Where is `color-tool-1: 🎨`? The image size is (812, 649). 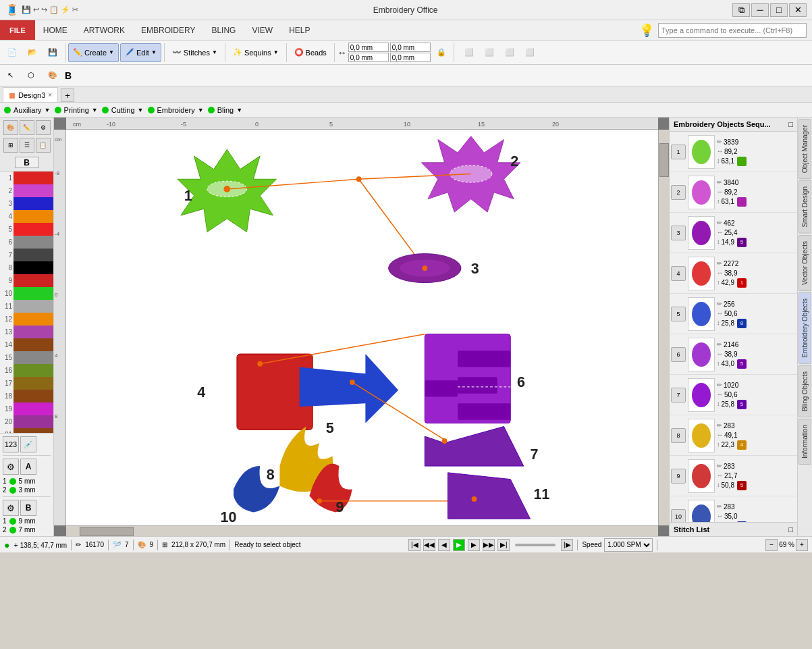
color-tool-1: 🎨 is located at coordinates (11, 128).